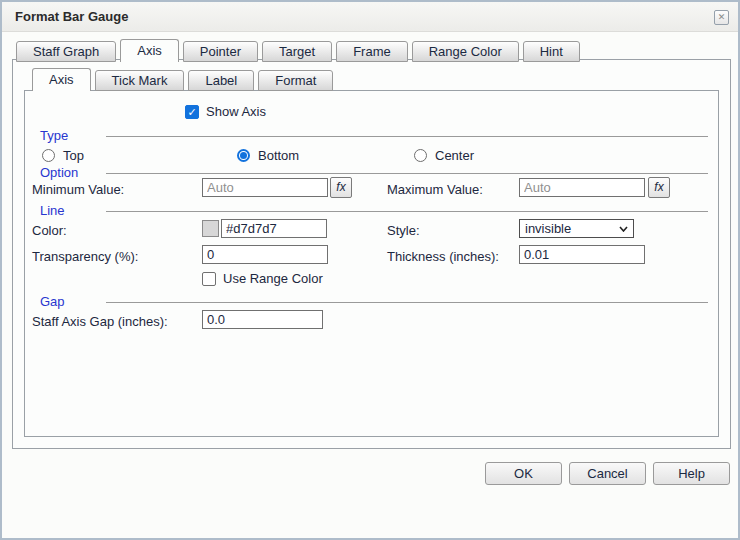  What do you see at coordinates (420, 156) in the screenshot?
I see `radio-center` at bounding box center [420, 156].